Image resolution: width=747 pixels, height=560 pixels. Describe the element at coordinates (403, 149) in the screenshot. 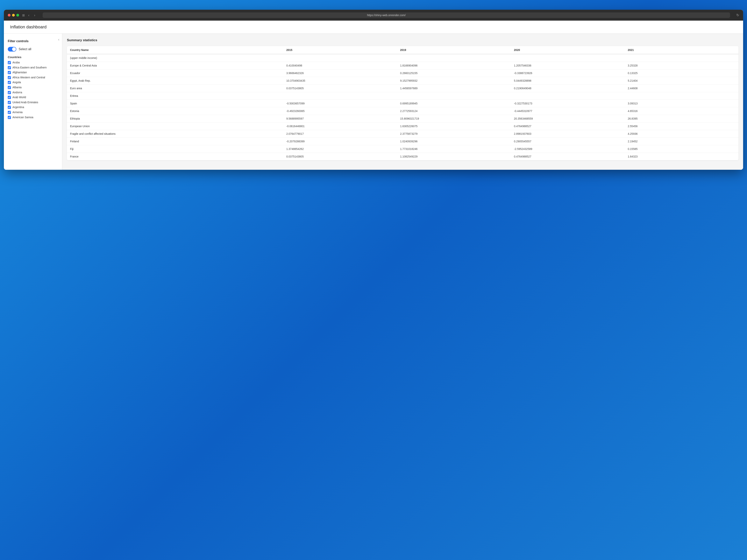

I see `table-row: Fiji 1.3748854262 1.7731018246 -2.595243…` at that location.